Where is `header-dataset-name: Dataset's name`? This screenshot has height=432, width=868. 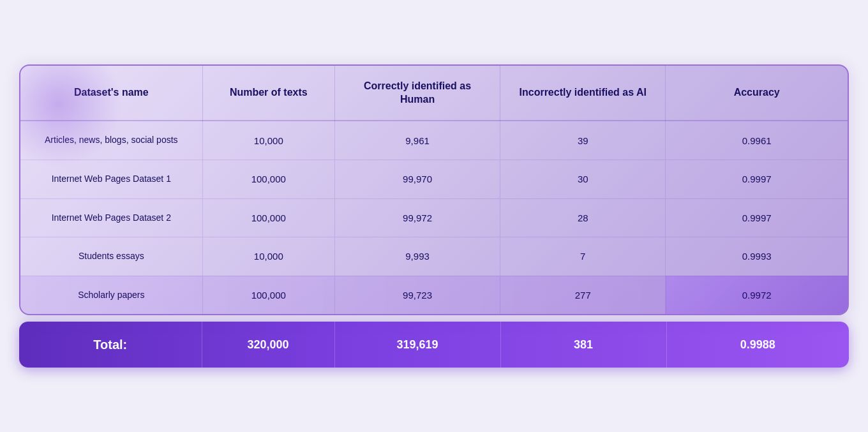
header-dataset-name: Dataset's name is located at coordinates (111, 93).